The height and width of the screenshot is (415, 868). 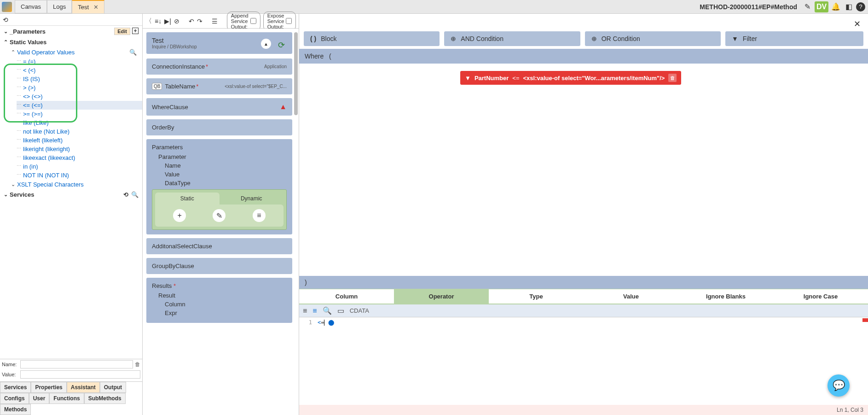 What do you see at coordinates (88, 7) in the screenshot?
I see `tab-test: Test ✕` at bounding box center [88, 7].